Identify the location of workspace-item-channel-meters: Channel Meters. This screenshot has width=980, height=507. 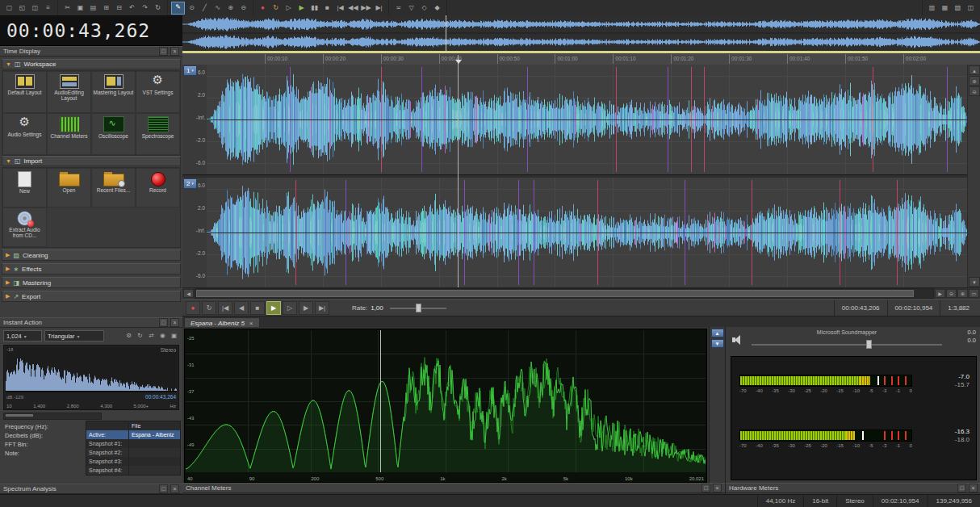
(69, 134).